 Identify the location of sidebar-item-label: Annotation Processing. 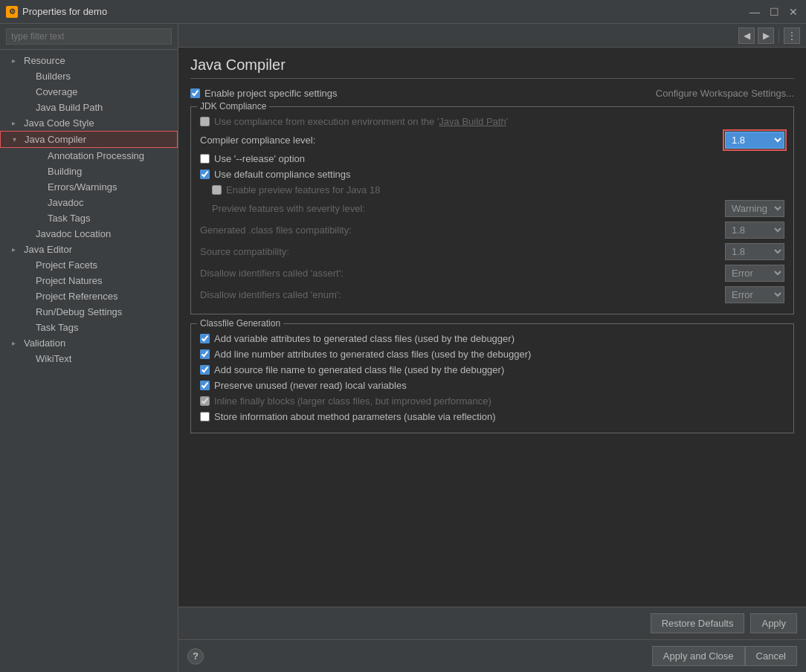
(96, 156).